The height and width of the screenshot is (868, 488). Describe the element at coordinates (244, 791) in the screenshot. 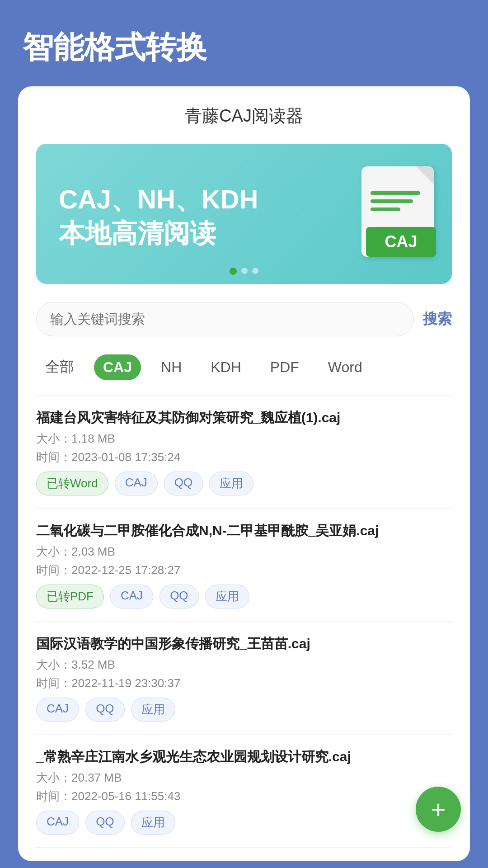

I see `file-item: _常熟辛庄江南水乡观光生态农业园规划设计研究.caj 大小：20.37 MB 时…` at that location.